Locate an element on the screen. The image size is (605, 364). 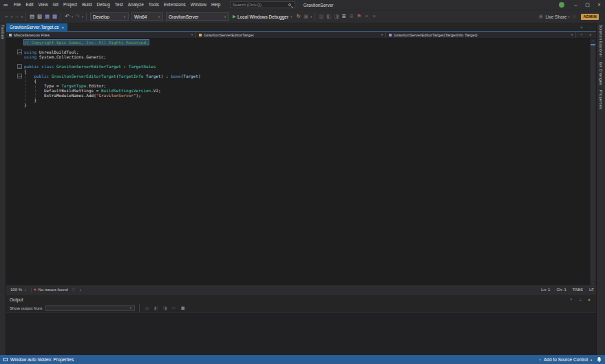
tool-tab-properties: Properties is located at coordinates (601, 100).